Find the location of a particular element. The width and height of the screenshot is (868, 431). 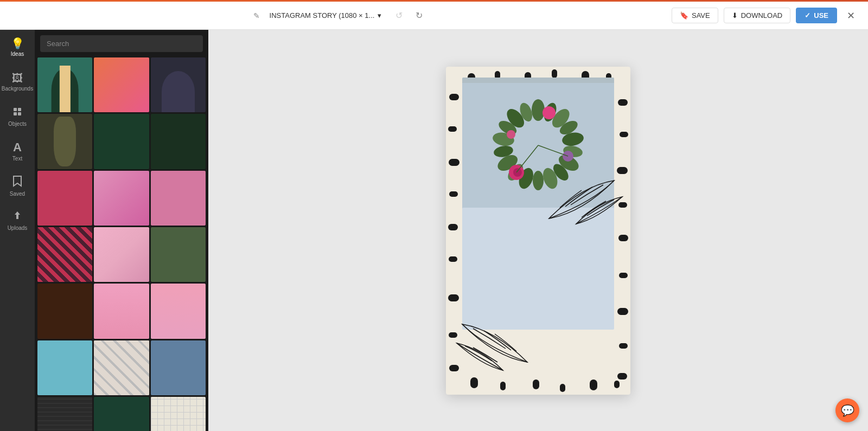

check-icon: ✓ is located at coordinates (807, 15).